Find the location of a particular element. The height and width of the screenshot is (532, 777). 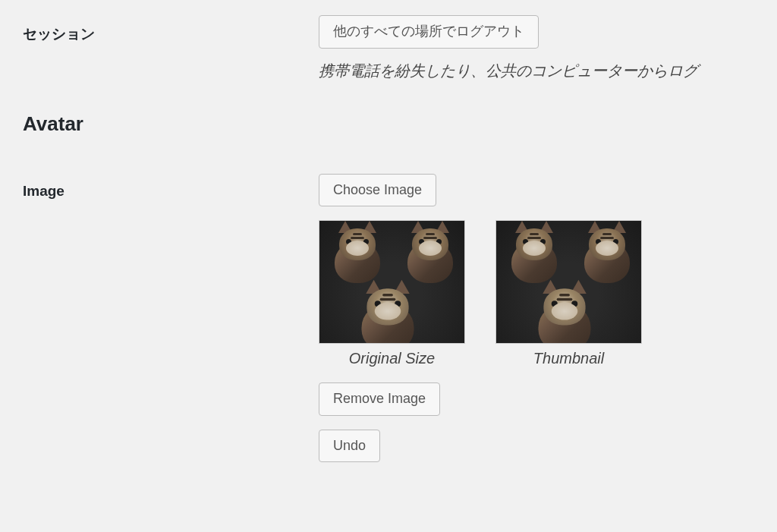

session-description: 携帯電話を紛失したり、公共のコンピューターからログ is located at coordinates (548, 71).